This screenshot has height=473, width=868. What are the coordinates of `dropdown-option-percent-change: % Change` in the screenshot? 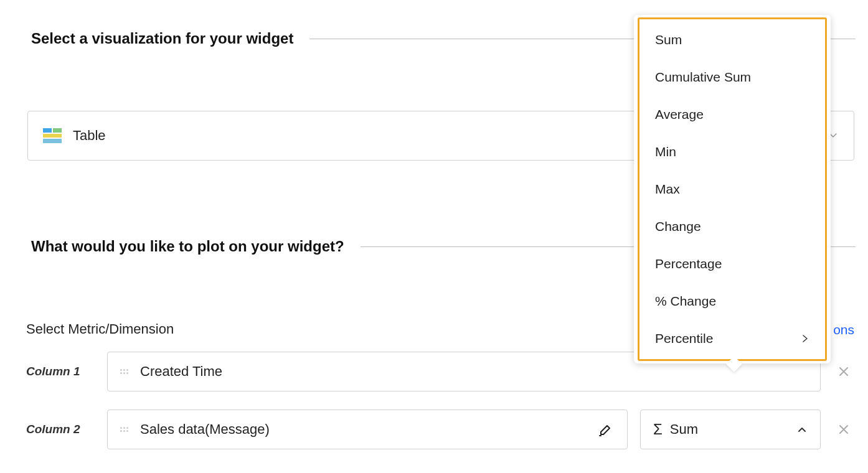 It's located at (732, 301).